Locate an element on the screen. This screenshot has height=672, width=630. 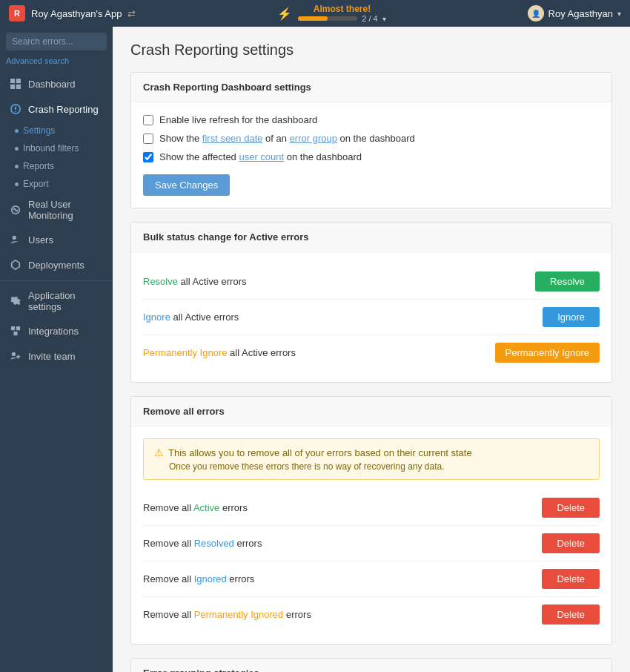
sidebar-item-integrations: Integrations is located at coordinates (56, 331).